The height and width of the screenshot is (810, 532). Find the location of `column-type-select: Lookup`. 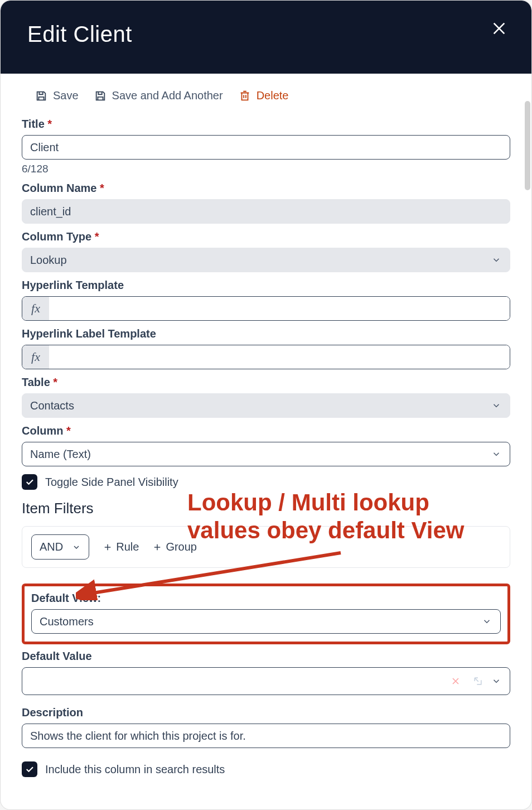

column-type-select: Lookup is located at coordinates (266, 260).